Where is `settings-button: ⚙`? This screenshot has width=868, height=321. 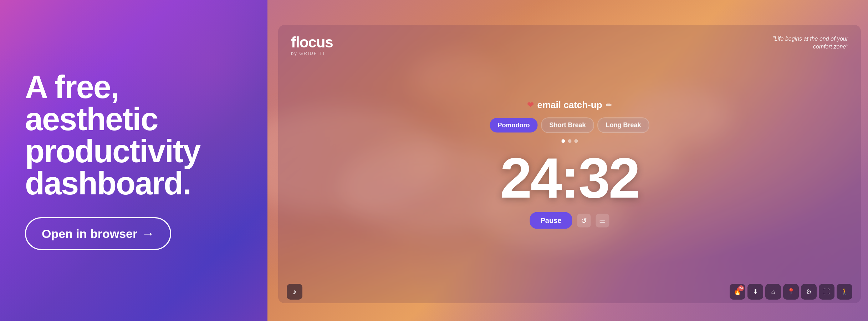
settings-button: ⚙ is located at coordinates (809, 292).